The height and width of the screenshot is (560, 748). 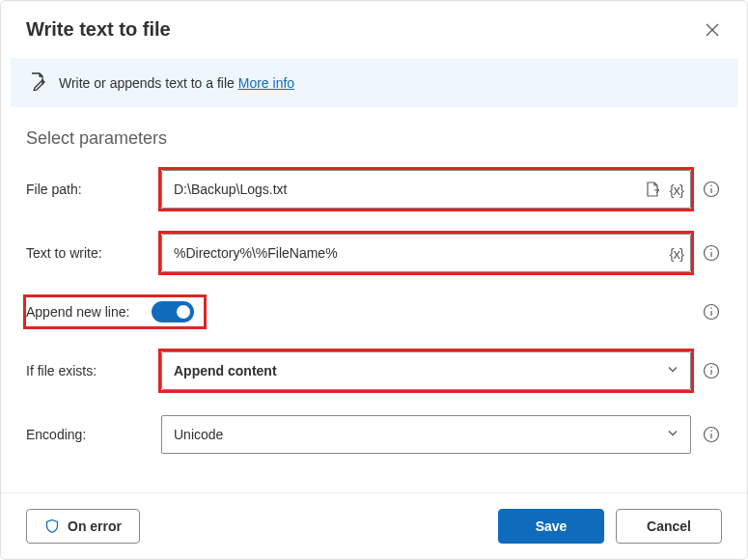 I want to click on info-bar: Write or appends text to a file More inf…, so click(x=374, y=83).